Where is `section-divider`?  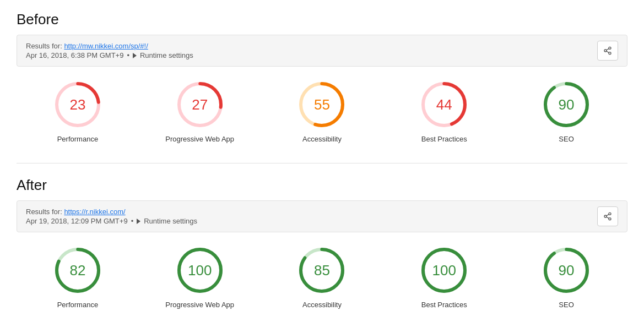 section-divider is located at coordinates (322, 163).